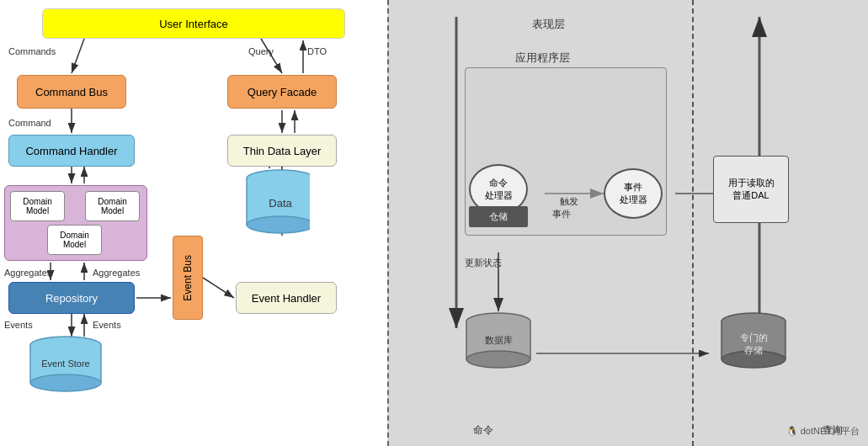  I want to click on label-query: Query, so click(261, 51).